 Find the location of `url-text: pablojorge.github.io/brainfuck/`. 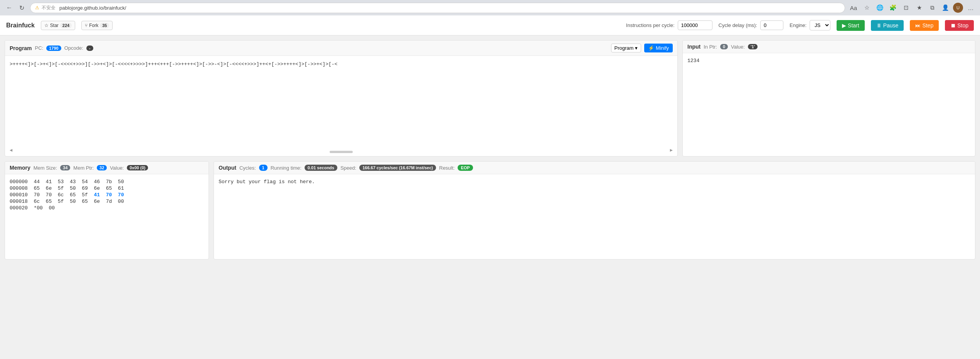

url-text: pablojorge.github.io/brainfuck/ is located at coordinates (93, 8).